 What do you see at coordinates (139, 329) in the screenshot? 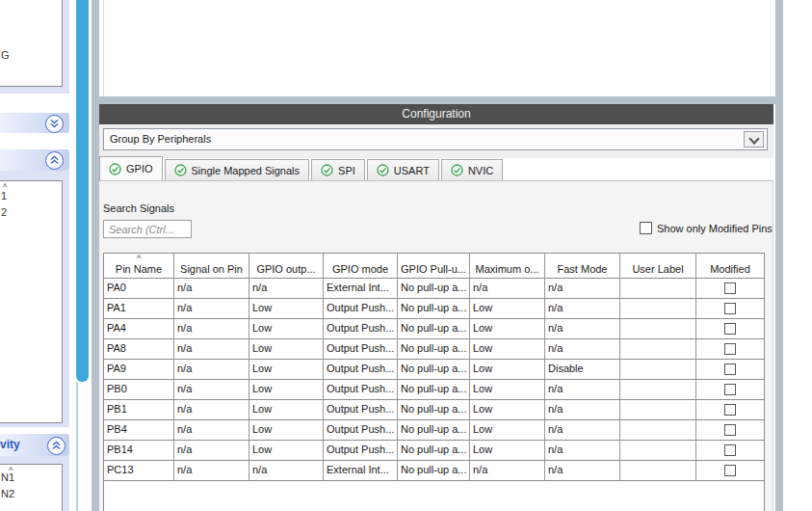
I see `cell-pin-name: PA4` at bounding box center [139, 329].